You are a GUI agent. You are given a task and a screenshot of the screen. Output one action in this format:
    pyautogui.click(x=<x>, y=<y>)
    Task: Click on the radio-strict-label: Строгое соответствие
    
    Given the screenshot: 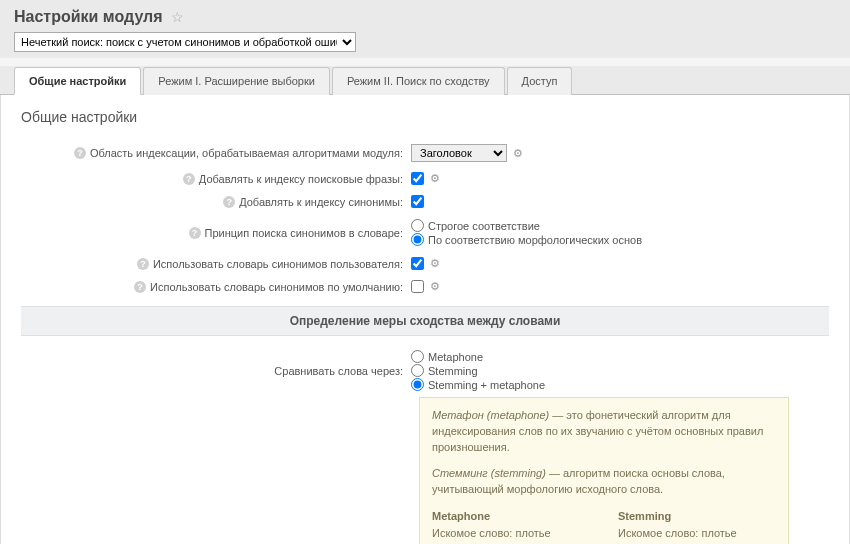 What is the action you would take?
    pyautogui.click(x=484, y=226)
    